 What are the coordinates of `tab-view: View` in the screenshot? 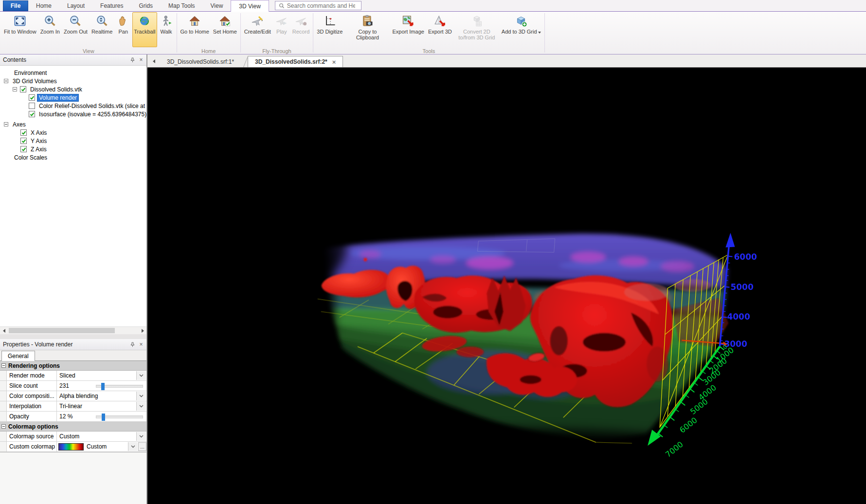 It's located at (217, 6).